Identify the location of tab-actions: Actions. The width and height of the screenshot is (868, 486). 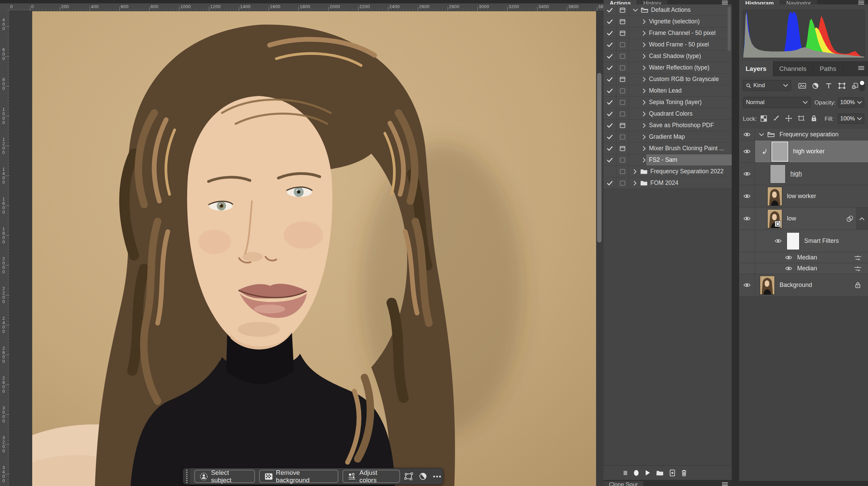
(620, 2).